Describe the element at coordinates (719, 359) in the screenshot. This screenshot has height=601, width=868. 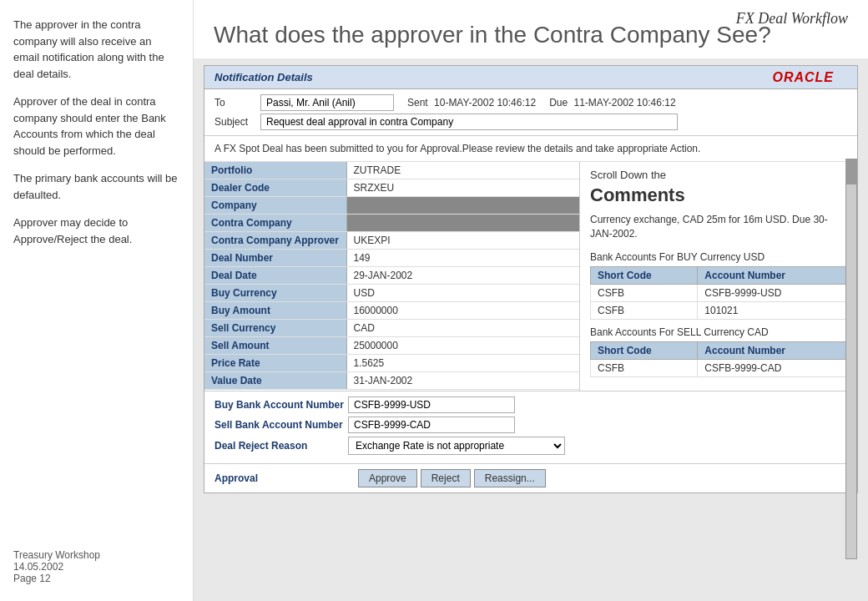
I see `sell-bank-table: Short Code Account Number CSFBCSFB-9999-…` at that location.